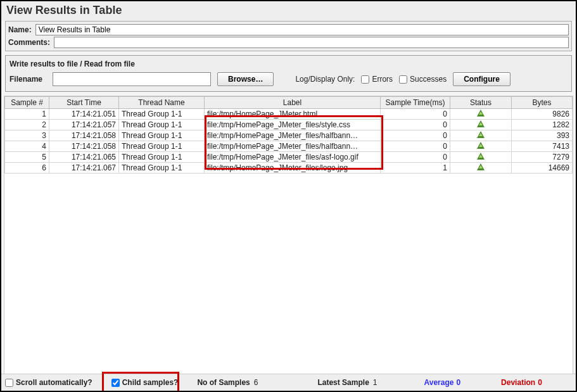 This screenshot has width=577, height=392. What do you see at coordinates (256, 383) in the screenshot?
I see `num-samples-value: 6` at bounding box center [256, 383].